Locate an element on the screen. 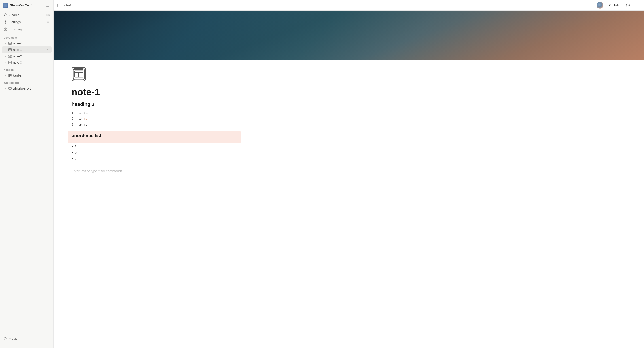 The image size is (644, 348). note1-more-button: ··· is located at coordinates (43, 50).